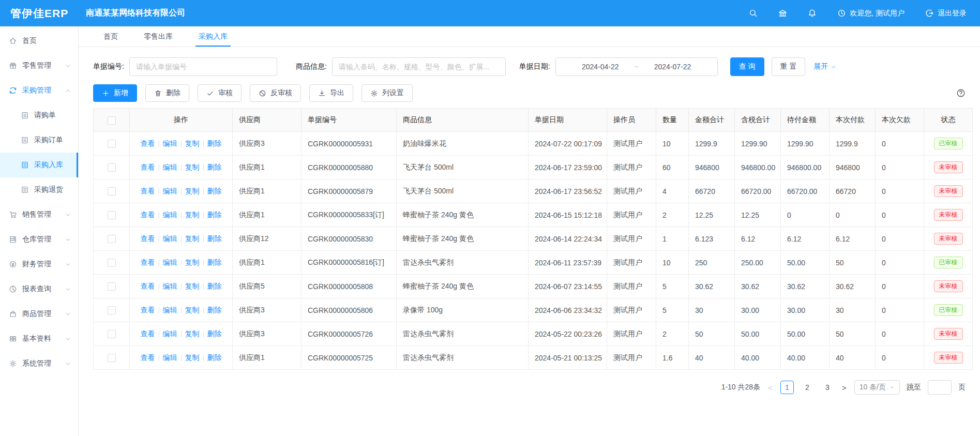  Describe the element at coordinates (712, 334) in the screenshot. I see `cell-amount-total: 50` at that location.